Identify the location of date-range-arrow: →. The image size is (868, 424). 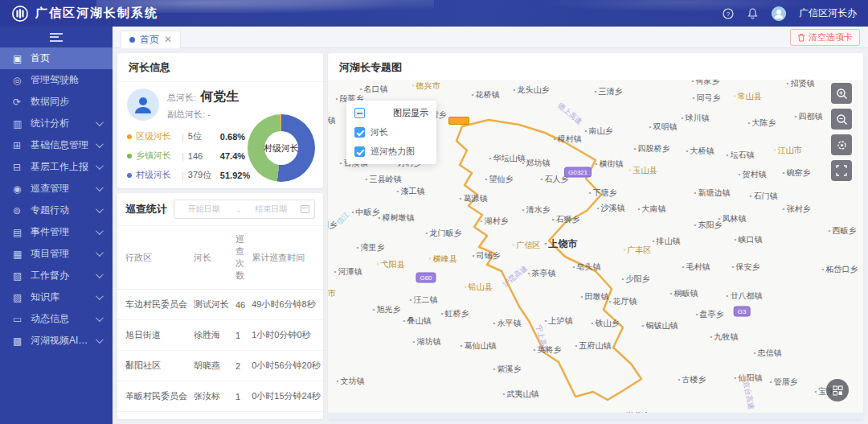
(238, 209).